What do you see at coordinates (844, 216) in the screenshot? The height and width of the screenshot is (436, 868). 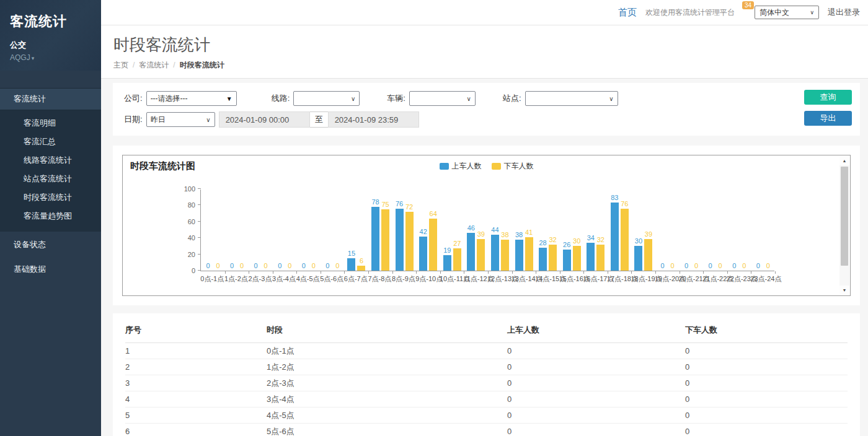 I see `scrollbar-thumb` at bounding box center [844, 216].